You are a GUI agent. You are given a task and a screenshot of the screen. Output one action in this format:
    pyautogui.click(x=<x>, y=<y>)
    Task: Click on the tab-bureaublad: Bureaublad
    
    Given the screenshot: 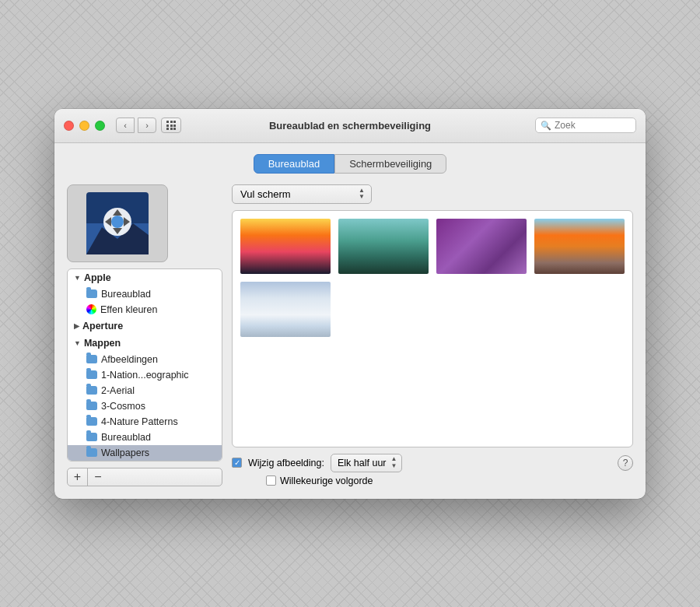 What is the action you would take?
    pyautogui.click(x=294, y=163)
    